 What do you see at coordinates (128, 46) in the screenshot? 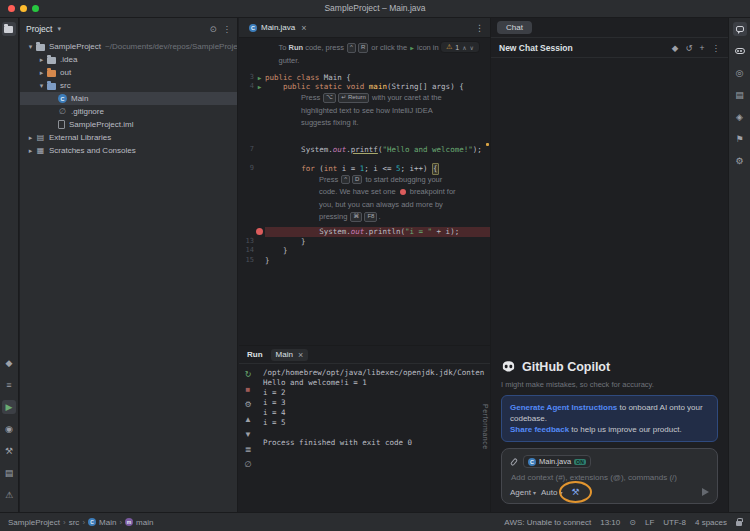
I see `tree-item-sampleproject: ▾SampleProject~/Documents/dev/repos/Samp…` at bounding box center [128, 46].